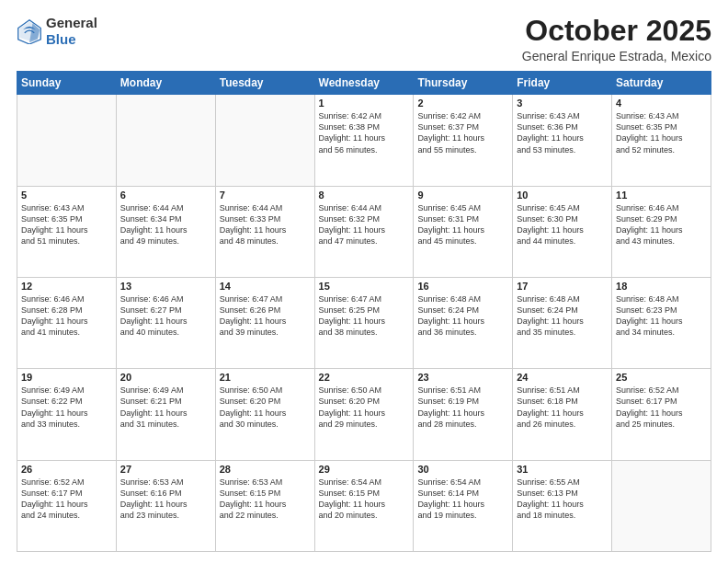 This screenshot has height=563, width=728. What do you see at coordinates (617, 56) in the screenshot?
I see `location-subtitle: General Enrique Estrada, Mexico` at bounding box center [617, 56].